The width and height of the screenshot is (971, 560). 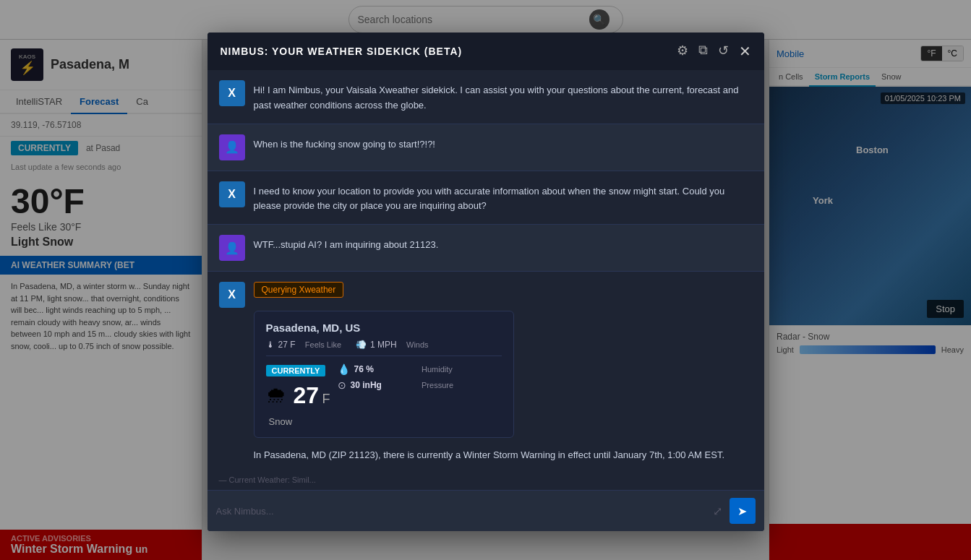 I want to click on stat-humidity-label-row: Humidity, so click(x=461, y=369).